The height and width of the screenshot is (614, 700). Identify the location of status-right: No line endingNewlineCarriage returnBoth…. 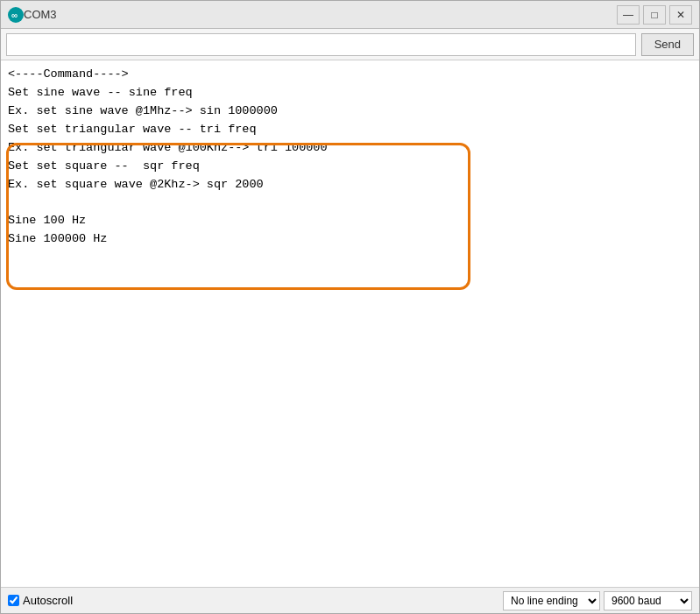
(597, 601).